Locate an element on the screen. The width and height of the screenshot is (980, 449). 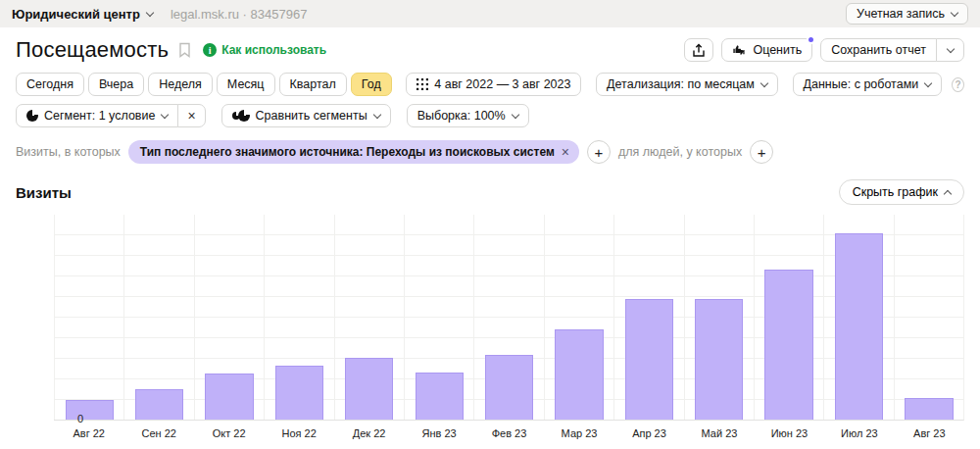
period-month-button: Месяц is located at coordinates (246, 84).